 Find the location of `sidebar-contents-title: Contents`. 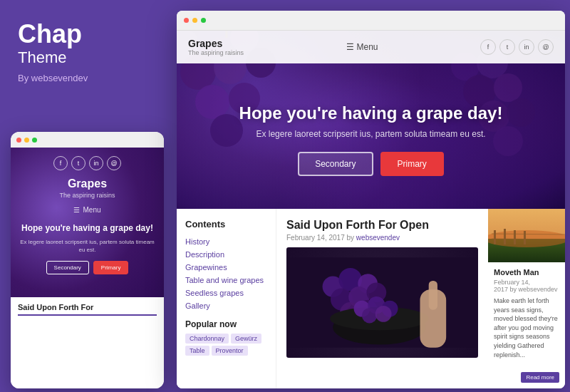

sidebar-contents-title: Contents is located at coordinates (227, 224).